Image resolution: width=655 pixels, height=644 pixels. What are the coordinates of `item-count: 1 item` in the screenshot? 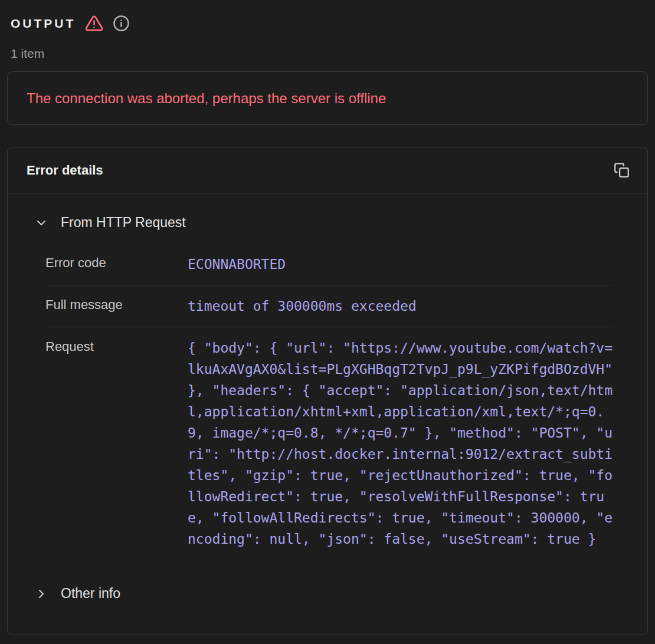 It's located at (328, 54).